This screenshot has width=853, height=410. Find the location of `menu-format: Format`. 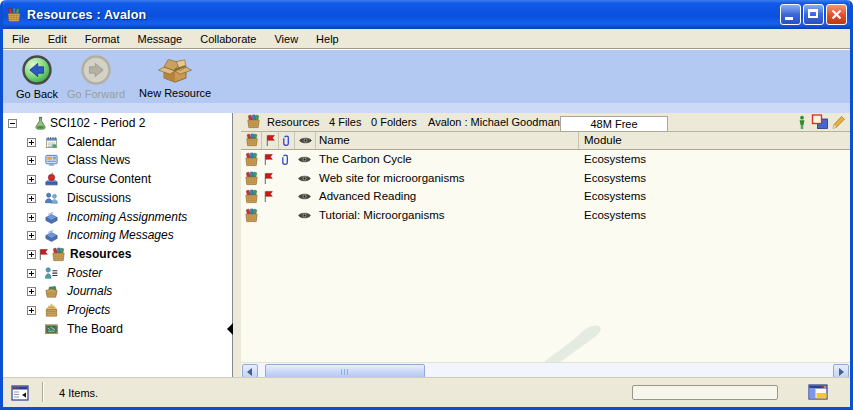

menu-format: Format is located at coordinates (102, 39).